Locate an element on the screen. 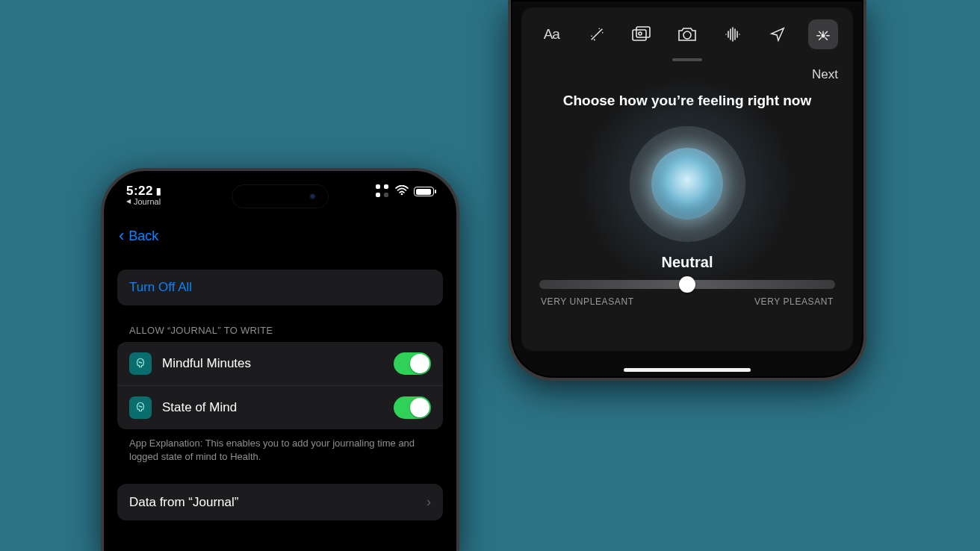  data-from-journal-row: Data from “Journal” › is located at coordinates (280, 502).